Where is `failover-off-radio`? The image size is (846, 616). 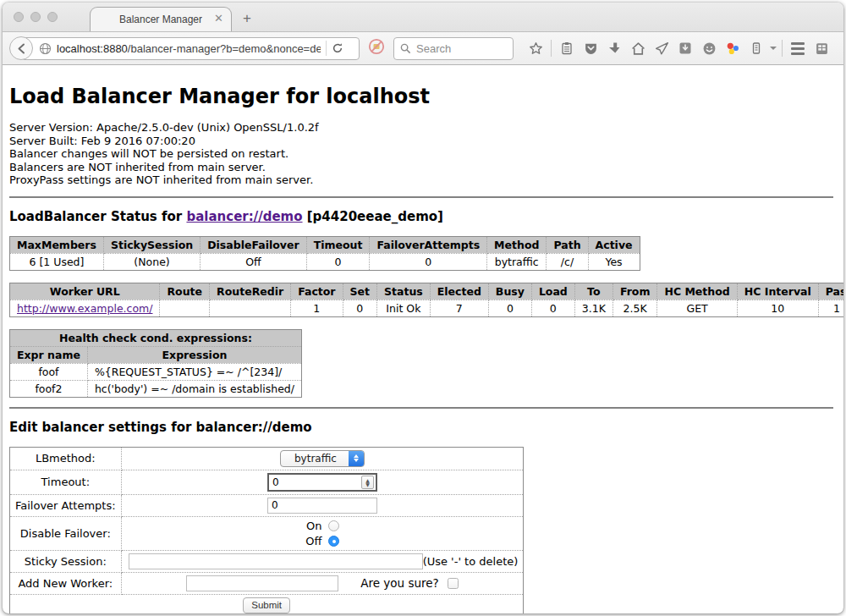
failover-off-radio is located at coordinates (333, 542).